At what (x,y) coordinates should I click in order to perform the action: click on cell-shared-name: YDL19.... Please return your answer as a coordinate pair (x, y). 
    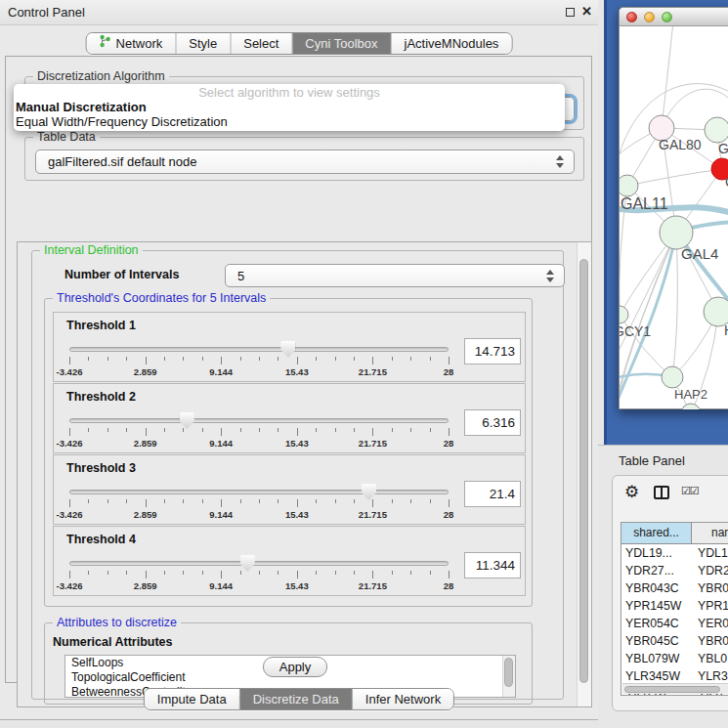
    Looking at the image, I should click on (657, 553).